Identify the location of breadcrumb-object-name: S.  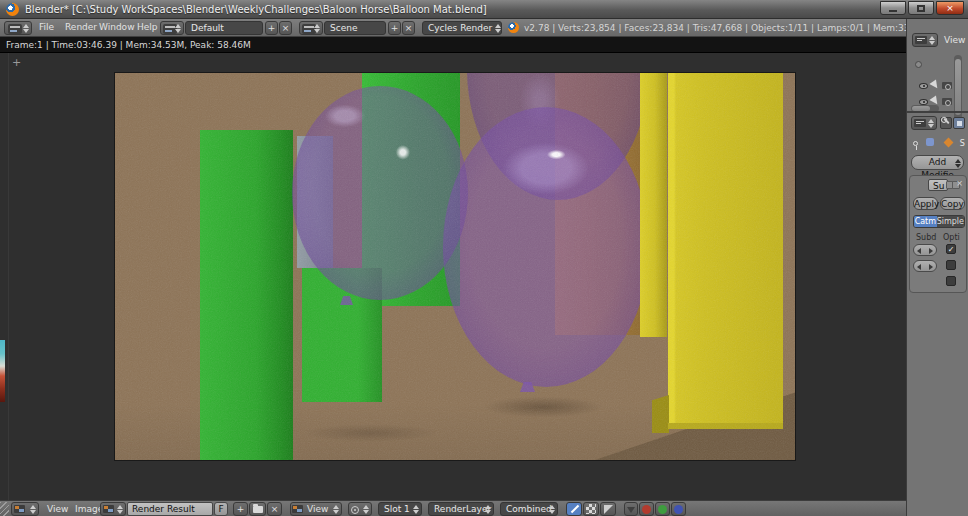
(962, 144).